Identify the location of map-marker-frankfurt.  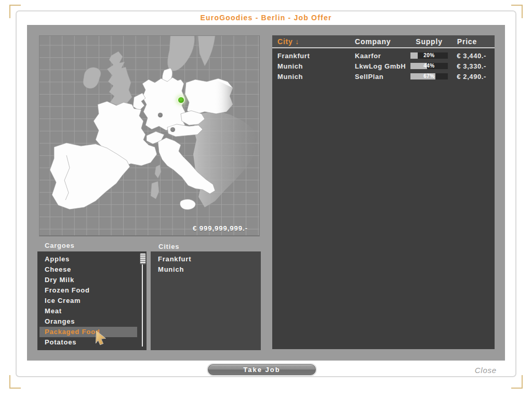
(160, 115).